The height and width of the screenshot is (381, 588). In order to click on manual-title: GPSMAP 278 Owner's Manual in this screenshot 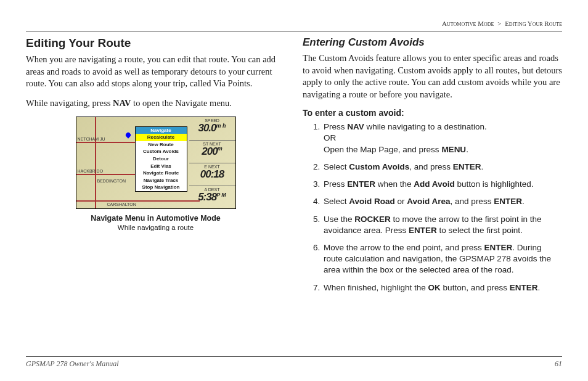, I will do `click(73, 364)`.